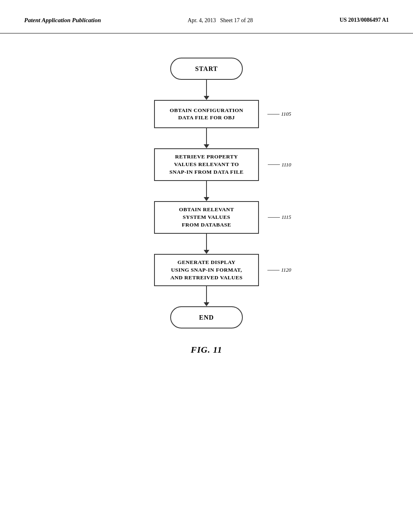  What do you see at coordinates (206, 69) in the screenshot?
I see `start-shape: START` at bounding box center [206, 69].